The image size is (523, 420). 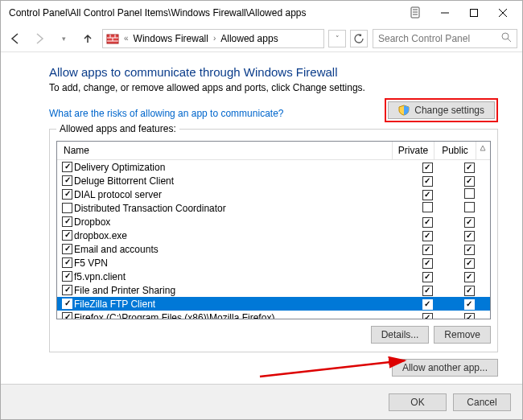 I want to click on page-subtitle: To add, change, or remove allowed apps a…, so click(x=274, y=88).